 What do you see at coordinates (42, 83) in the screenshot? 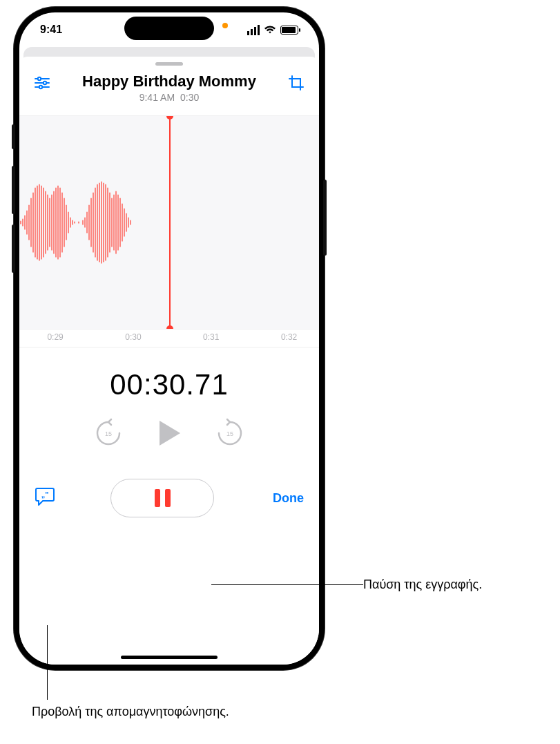
I see `settings-icon` at bounding box center [42, 83].